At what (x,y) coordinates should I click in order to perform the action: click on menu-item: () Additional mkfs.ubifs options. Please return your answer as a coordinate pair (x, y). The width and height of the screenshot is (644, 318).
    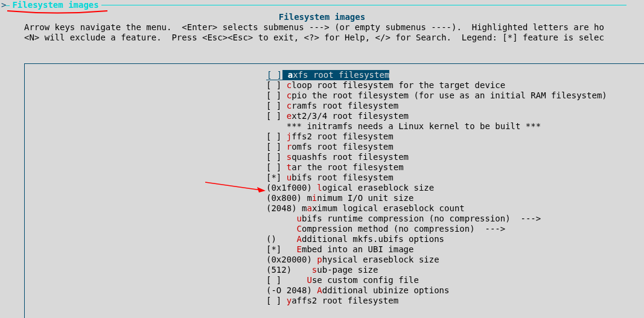
    Looking at the image, I should click on (455, 239).